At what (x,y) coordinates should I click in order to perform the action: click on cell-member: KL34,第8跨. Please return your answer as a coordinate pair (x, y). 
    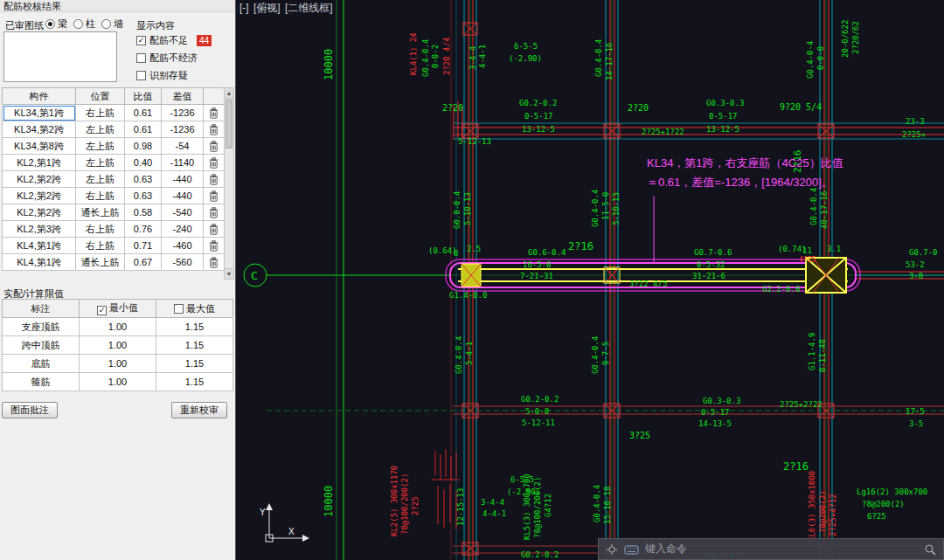
    Looking at the image, I should click on (39, 147).